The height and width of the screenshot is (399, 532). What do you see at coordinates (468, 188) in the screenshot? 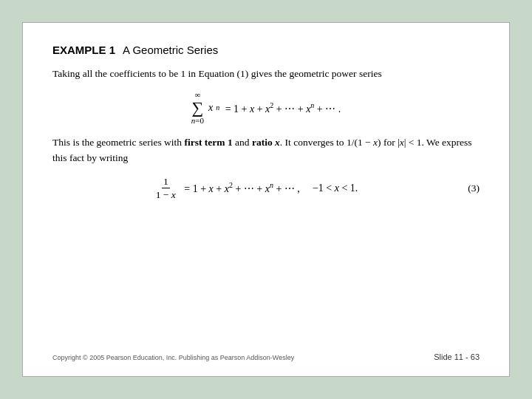
I see `equation-number: (3)` at bounding box center [468, 188].